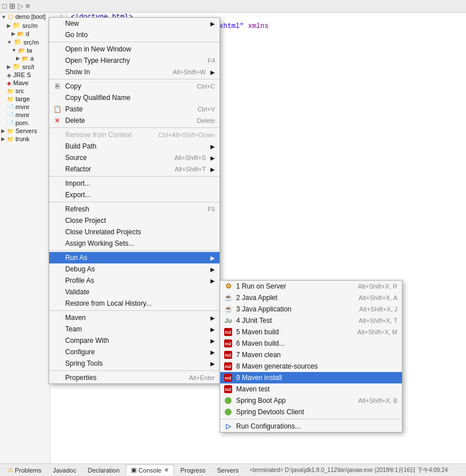 The width and height of the screenshot is (466, 476). What do you see at coordinates (25, 75) in the screenshot?
I see `sidebar-item-jre: ◈ JRE S` at bounding box center [25, 75].